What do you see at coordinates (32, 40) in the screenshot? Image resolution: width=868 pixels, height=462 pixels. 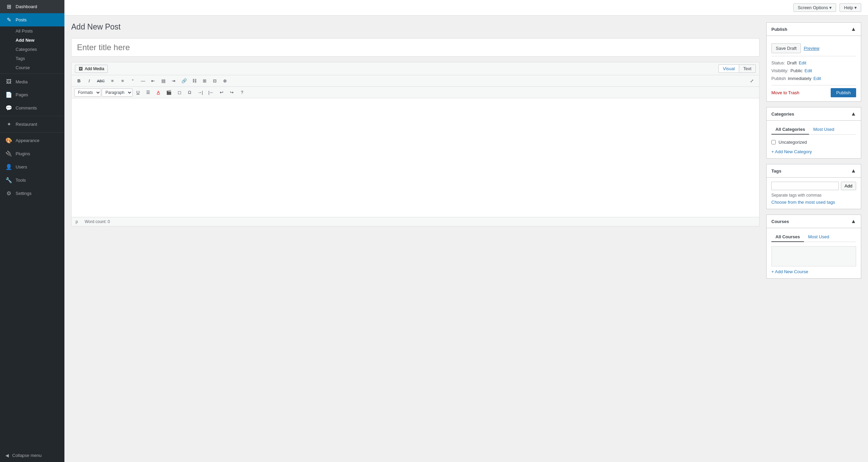 I see `sidebar-sub-item-add-new: Add New` at bounding box center [32, 40].